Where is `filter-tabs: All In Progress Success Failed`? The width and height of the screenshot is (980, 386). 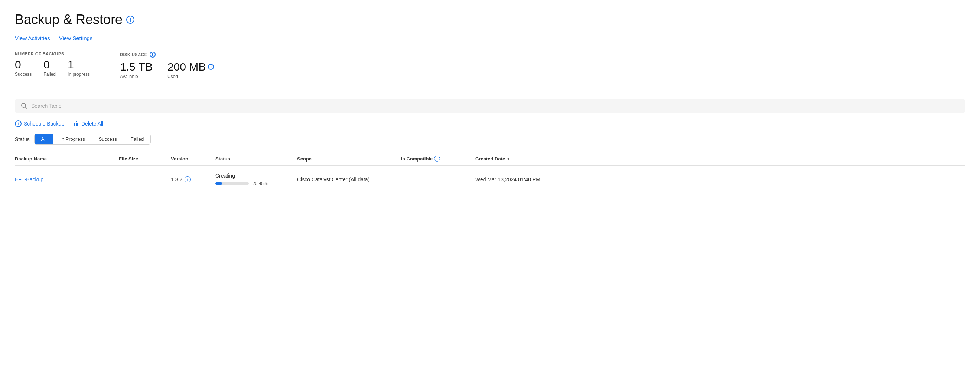 filter-tabs: All In Progress Success Failed is located at coordinates (93, 139).